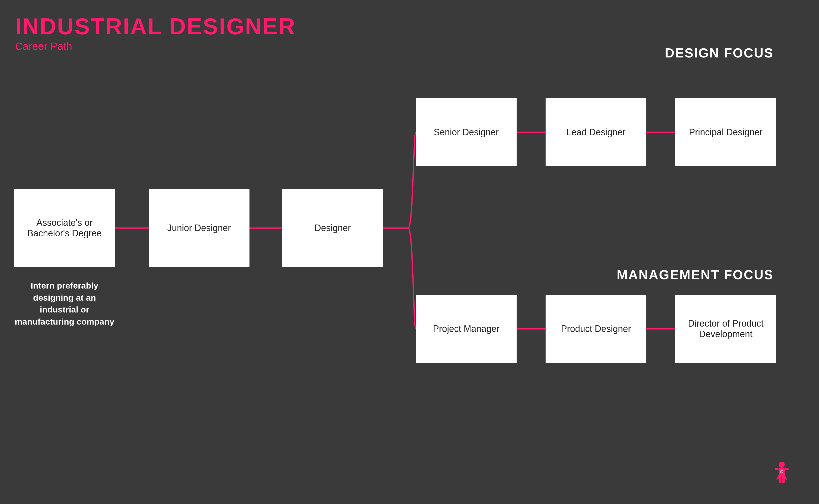 This screenshot has width=819, height=504. Describe the element at coordinates (726, 132) in the screenshot. I see `principal-designer-box: Principal Designer` at that location.